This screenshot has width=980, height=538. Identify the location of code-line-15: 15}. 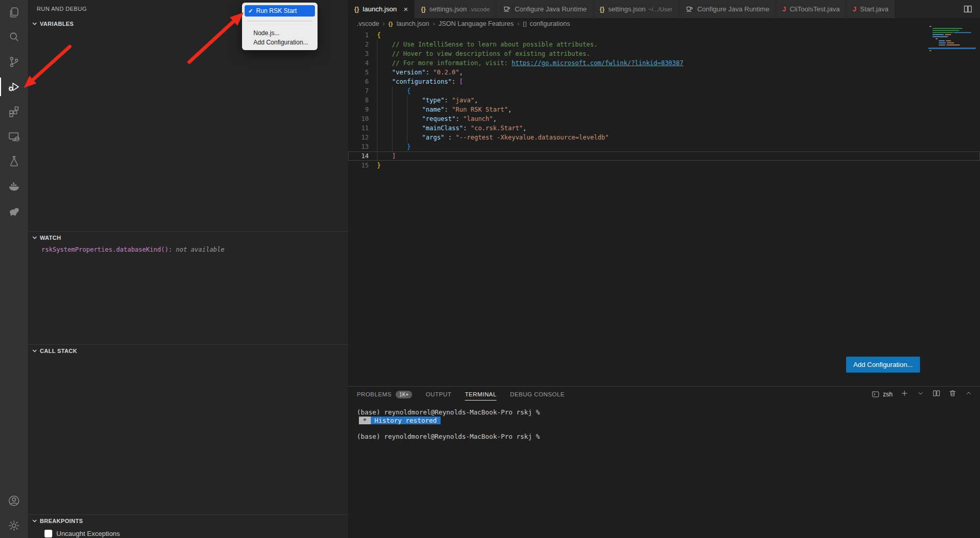
(664, 165).